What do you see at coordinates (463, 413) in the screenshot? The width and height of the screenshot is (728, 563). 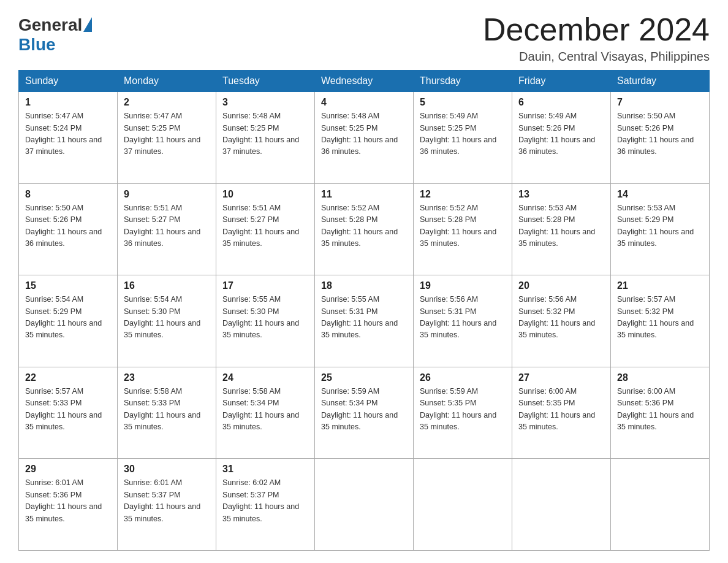 I see `calendar-cell: 26 Sunrise: 5:59 AMSunset: 5:35 PMDaylig…` at bounding box center [463, 413].